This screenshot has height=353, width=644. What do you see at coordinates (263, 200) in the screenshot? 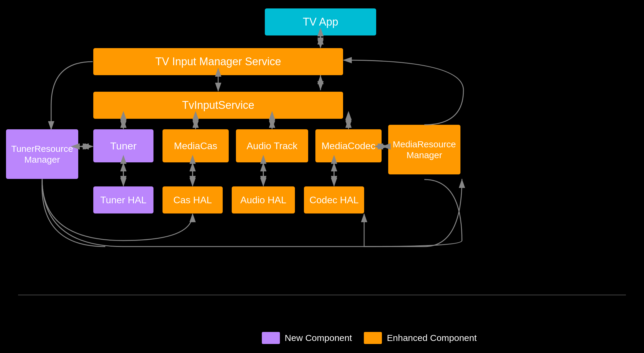
I see `audio-hal-box: Audio HAL` at bounding box center [263, 200].